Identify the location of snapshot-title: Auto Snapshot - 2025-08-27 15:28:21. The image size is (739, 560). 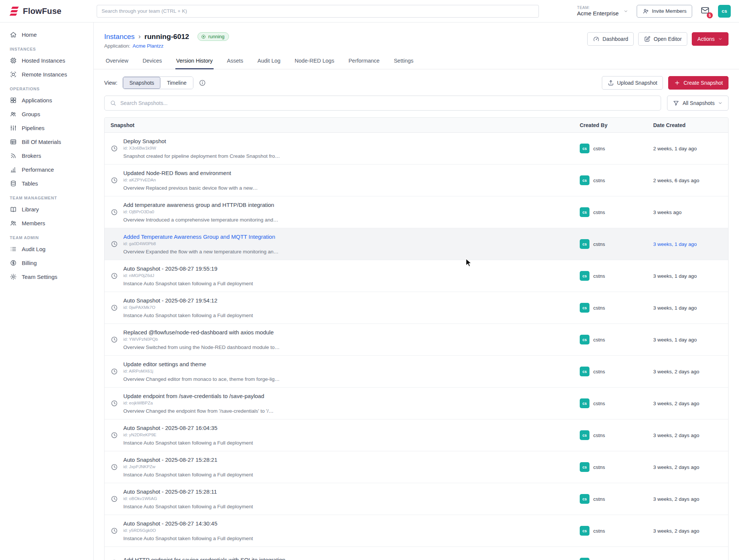
(188, 460).